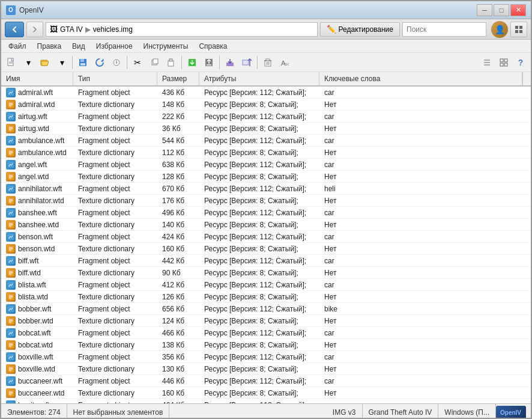 The width and height of the screenshot is (532, 419). What do you see at coordinates (266, 345) in the screenshot?
I see `table-row: bobcat.wtd Texture dictionary 138 Кб Рес…` at bounding box center [266, 345].